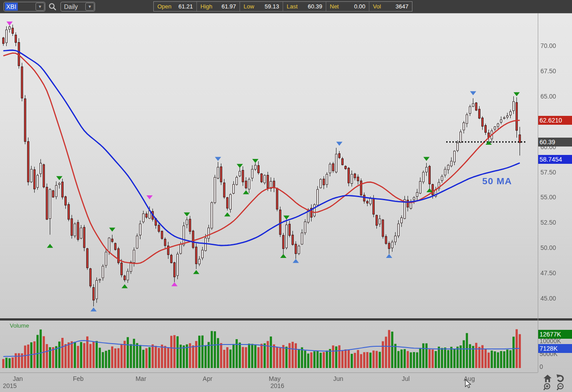 The image size is (572, 392). Describe the element at coordinates (497, 181) in the screenshot. I see `ma-50-annotation: 50 MA` at that location.